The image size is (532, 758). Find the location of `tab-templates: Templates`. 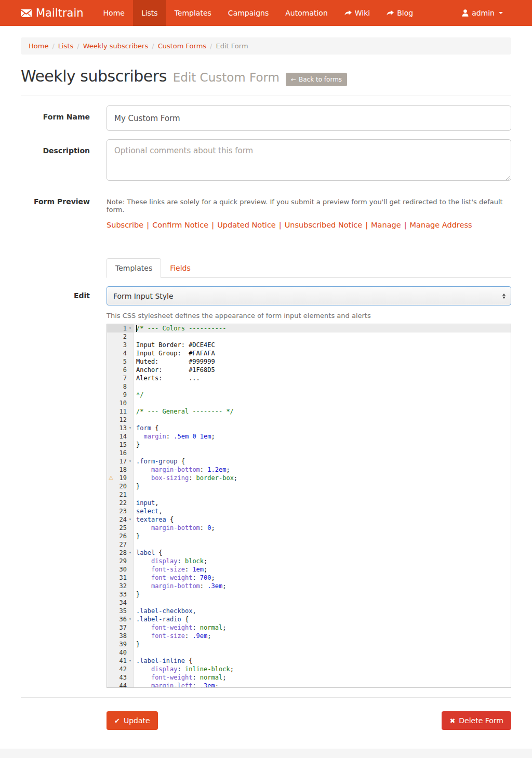

tab-templates: Templates is located at coordinates (134, 268).